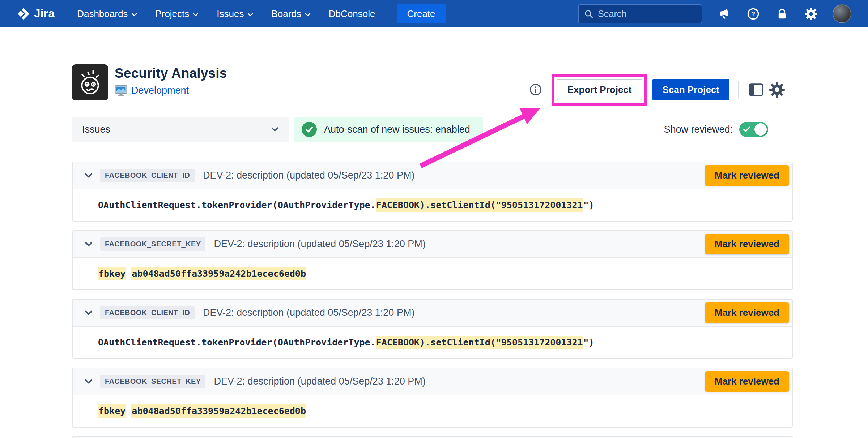 The width and height of the screenshot is (868, 438). Describe the element at coordinates (230, 14) in the screenshot. I see `nav-issues-label: Issues` at that location.